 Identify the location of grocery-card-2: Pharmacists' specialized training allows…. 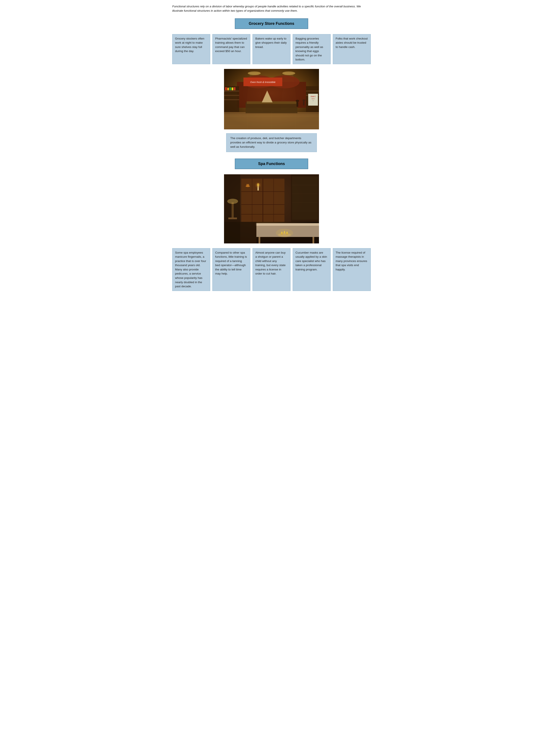
(231, 49).